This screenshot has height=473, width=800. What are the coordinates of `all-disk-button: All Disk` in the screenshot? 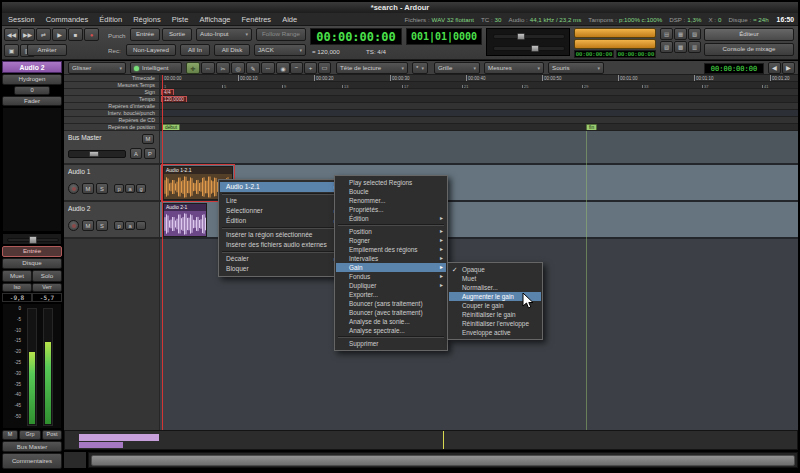 It's located at (232, 50).